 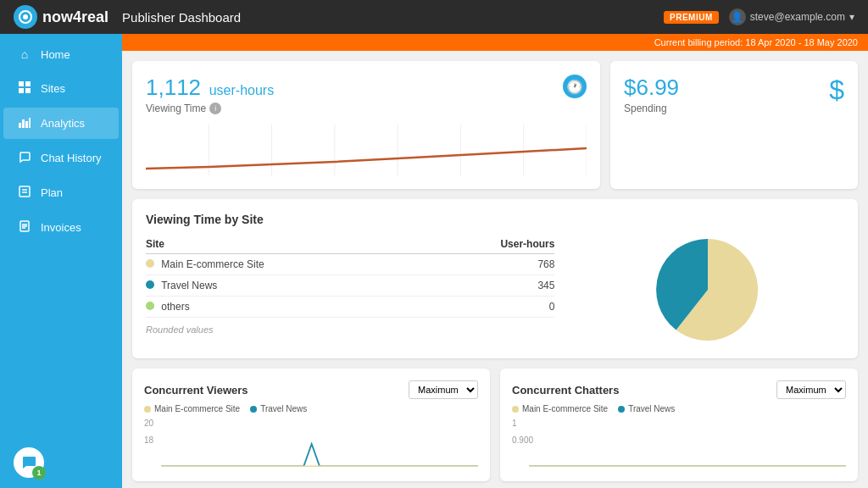 What do you see at coordinates (559, 408) in the screenshot?
I see `chatters-legend-item-1: Main E-commerce Site` at bounding box center [559, 408].